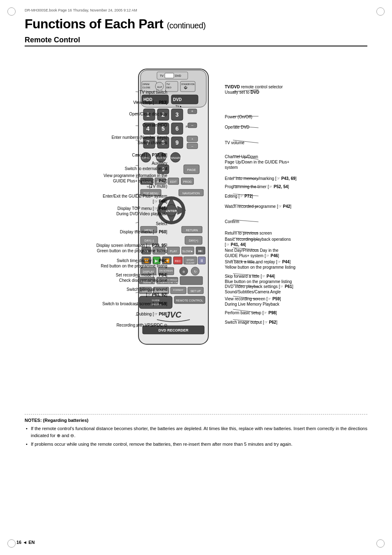  What do you see at coordinates (130, 92) in the screenshot?
I see `lbl-tv-input: TV input switch` at bounding box center [130, 92].